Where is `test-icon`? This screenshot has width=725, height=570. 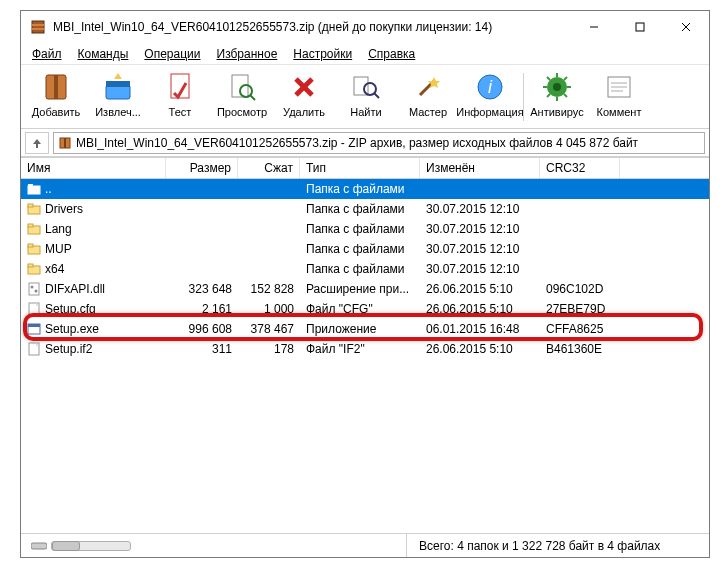 test-icon is located at coordinates (180, 87).